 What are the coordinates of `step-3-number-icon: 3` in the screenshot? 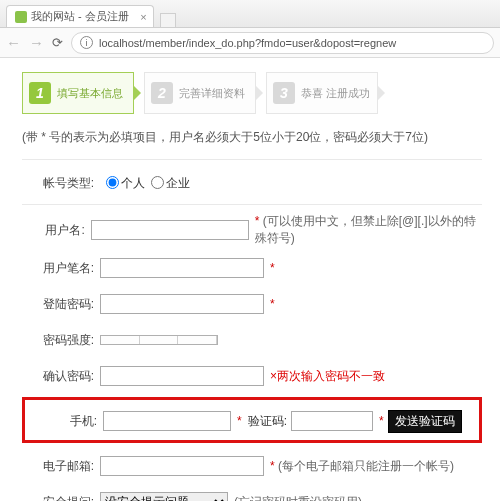 It's located at (284, 93).